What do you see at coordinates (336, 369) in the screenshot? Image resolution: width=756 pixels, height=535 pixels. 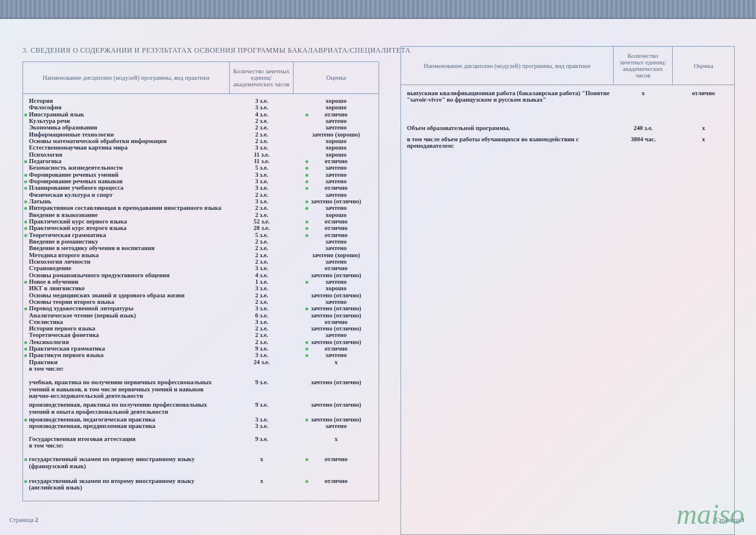 I see `grade-value` at bounding box center [336, 369].